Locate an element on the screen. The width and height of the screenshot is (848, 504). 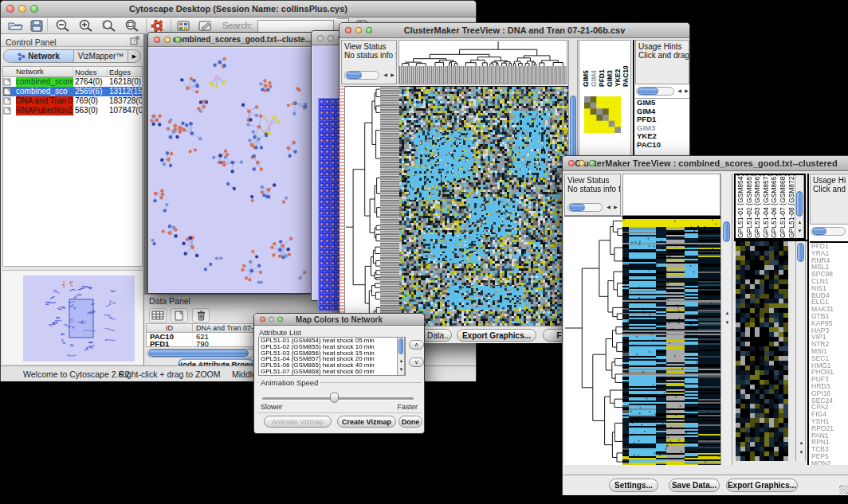
gene-label: YKE2 is located at coordinates (662, 137).